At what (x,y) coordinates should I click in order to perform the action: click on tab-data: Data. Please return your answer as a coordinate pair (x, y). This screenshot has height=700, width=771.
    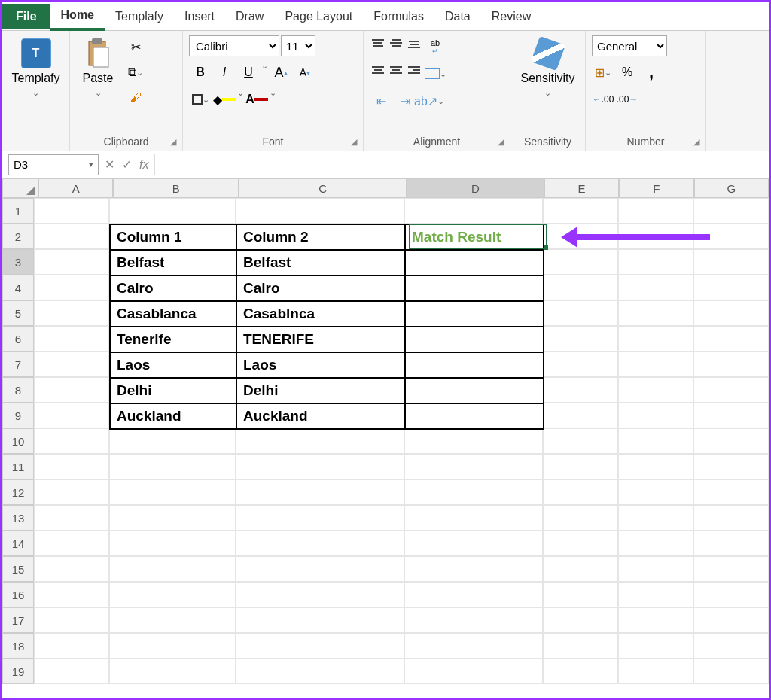
    Looking at the image, I should click on (458, 17).